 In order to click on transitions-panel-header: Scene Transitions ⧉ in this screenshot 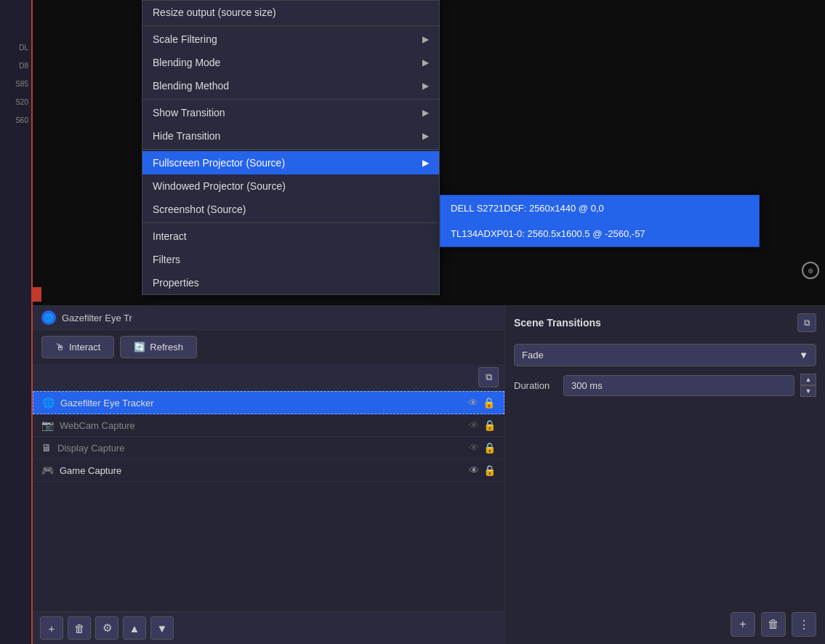, I will do `click(665, 323)`.